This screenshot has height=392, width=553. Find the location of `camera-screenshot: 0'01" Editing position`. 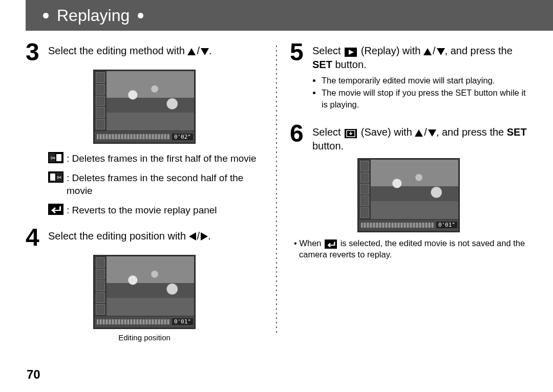

camera-screenshot: 0'01" Editing position is located at coordinates (144, 298).